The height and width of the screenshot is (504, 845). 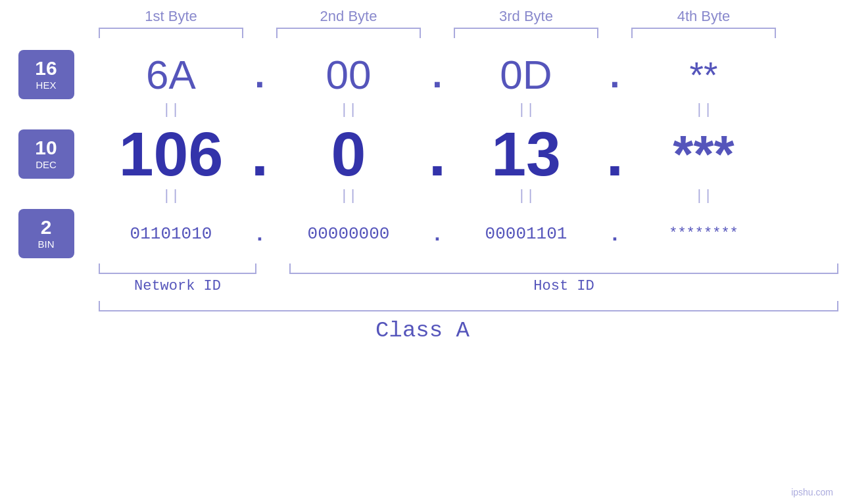 I want to click on byte4-header: 4th Byte, so click(x=704, y=16).